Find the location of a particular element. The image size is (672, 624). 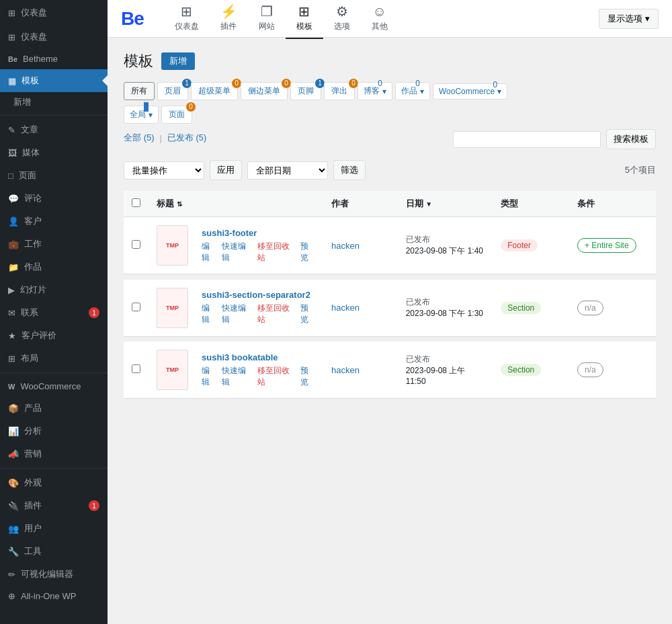

title-thumb-wrapper: TMP sushi3-section-separator2 编辑 快速编辑 移至… is located at coordinates (236, 308).